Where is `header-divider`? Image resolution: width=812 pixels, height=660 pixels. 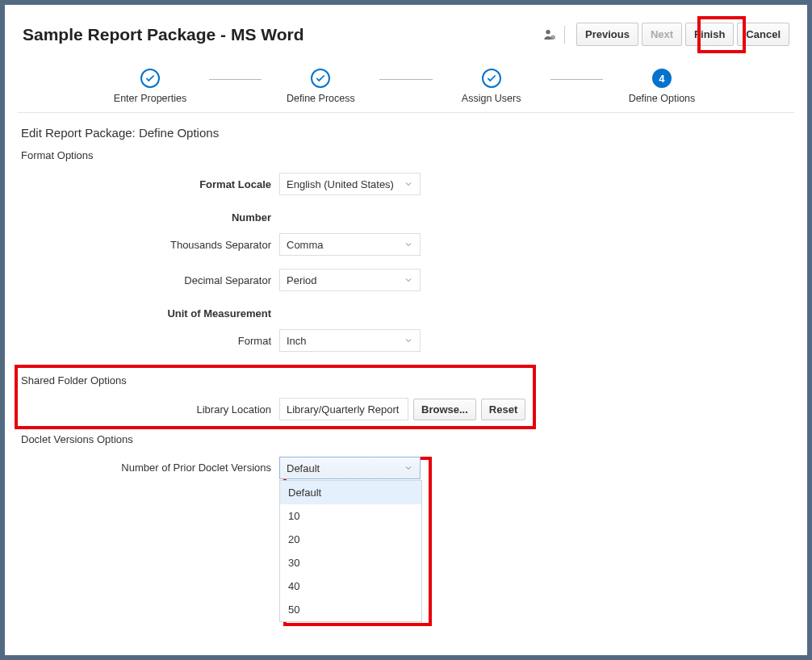 header-divider is located at coordinates (565, 35).